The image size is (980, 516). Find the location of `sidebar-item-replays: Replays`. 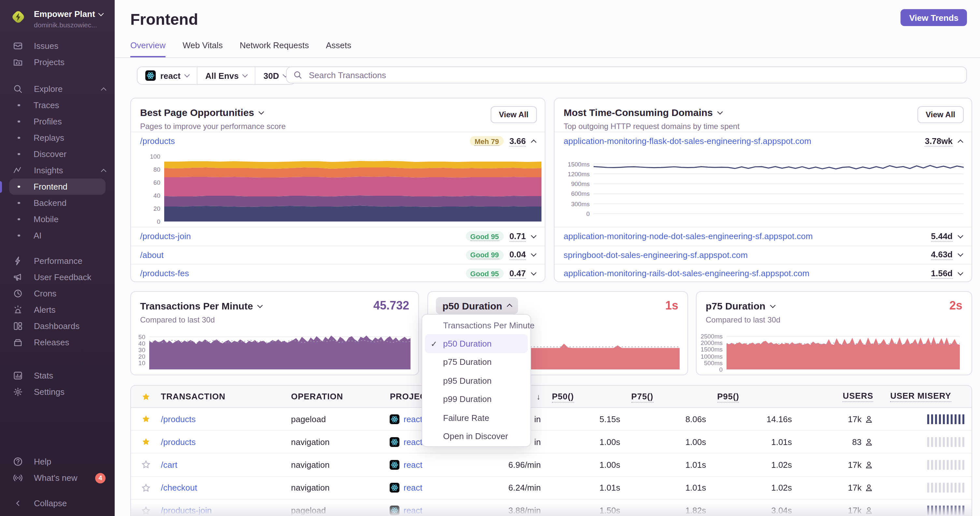

sidebar-item-replays: Replays is located at coordinates (57, 138).